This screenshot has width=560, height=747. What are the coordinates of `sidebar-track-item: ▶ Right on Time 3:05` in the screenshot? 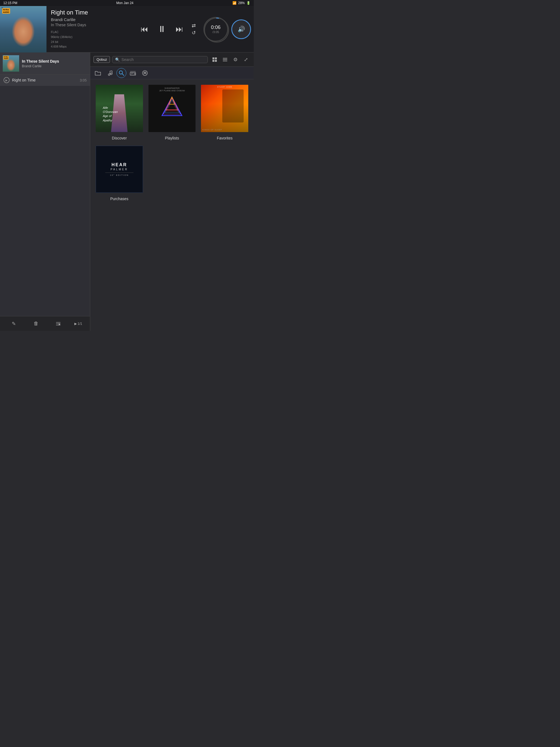 It's located at (45, 80).